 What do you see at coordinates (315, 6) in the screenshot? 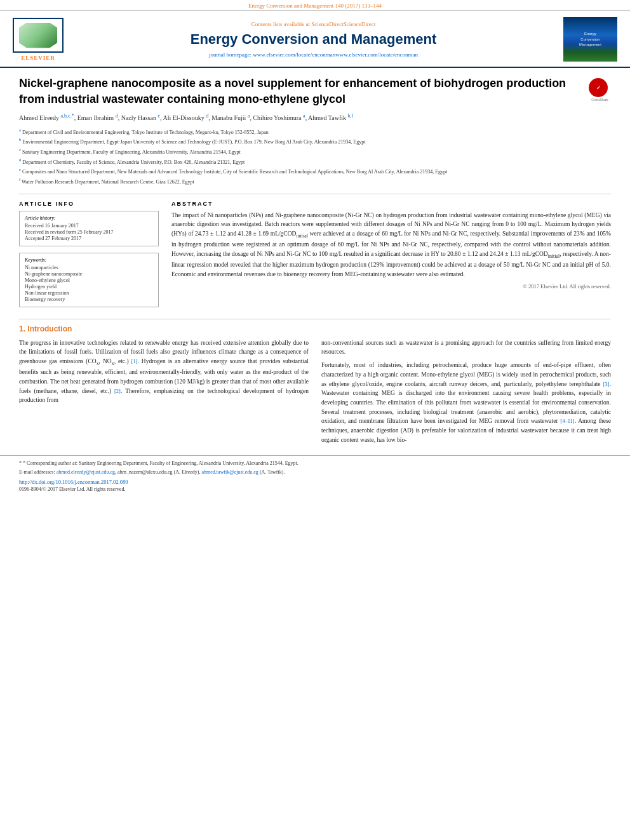
I see `journal-reference: Energy Conversion and Management 140 (20…` at bounding box center [315, 6].